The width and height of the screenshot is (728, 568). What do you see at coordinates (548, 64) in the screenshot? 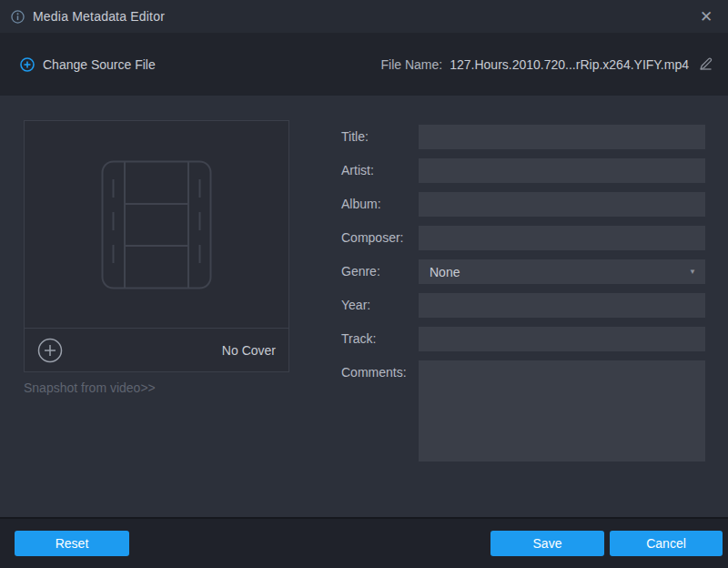
I see `filename-group: File Name: 127.Hours.2010.720...rRip.x26…` at bounding box center [548, 64].